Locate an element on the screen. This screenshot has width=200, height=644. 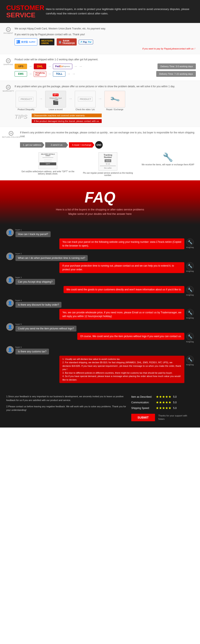
warranty-step-label-2: Leave a record is located at coordinates (56, 110).